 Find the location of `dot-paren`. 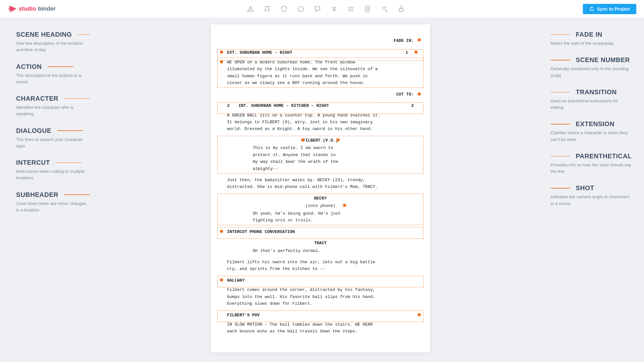

dot-paren is located at coordinates (345, 205).